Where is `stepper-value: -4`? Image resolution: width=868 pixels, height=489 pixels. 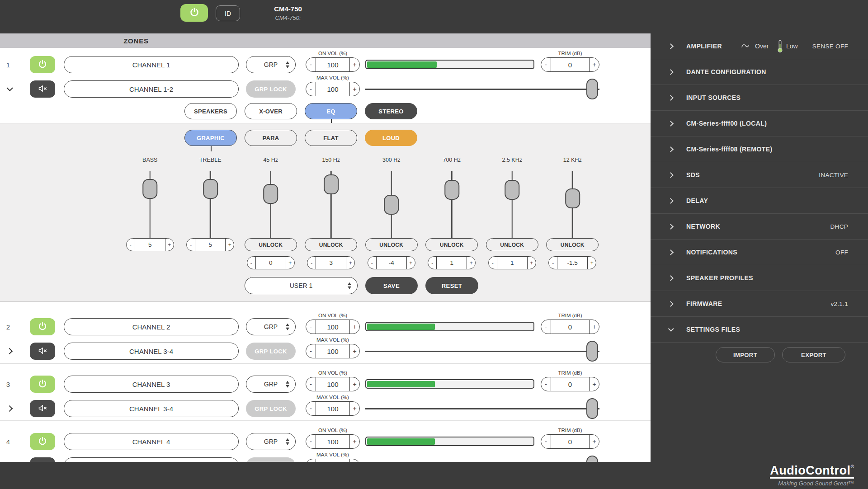 stepper-value: -4 is located at coordinates (392, 263).